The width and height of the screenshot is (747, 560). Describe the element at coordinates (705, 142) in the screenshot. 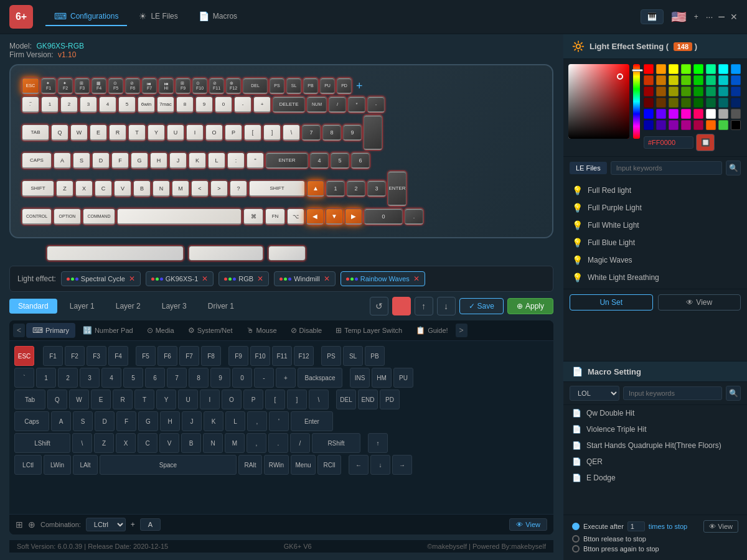

I see `eyedrop-btn: 🔲` at that location.